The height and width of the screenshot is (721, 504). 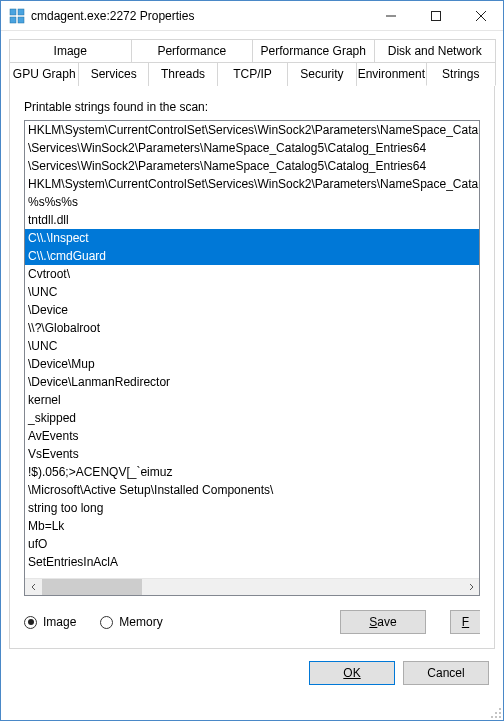 What do you see at coordinates (470, 588) in the screenshot?
I see `scroll-right-icon` at bounding box center [470, 588].